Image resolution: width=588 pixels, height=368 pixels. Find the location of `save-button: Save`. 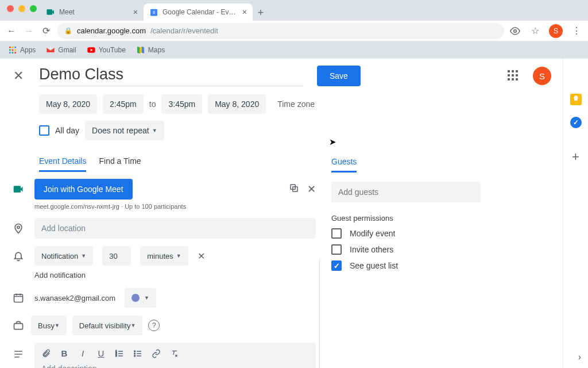

save-button: Save is located at coordinates (339, 76).